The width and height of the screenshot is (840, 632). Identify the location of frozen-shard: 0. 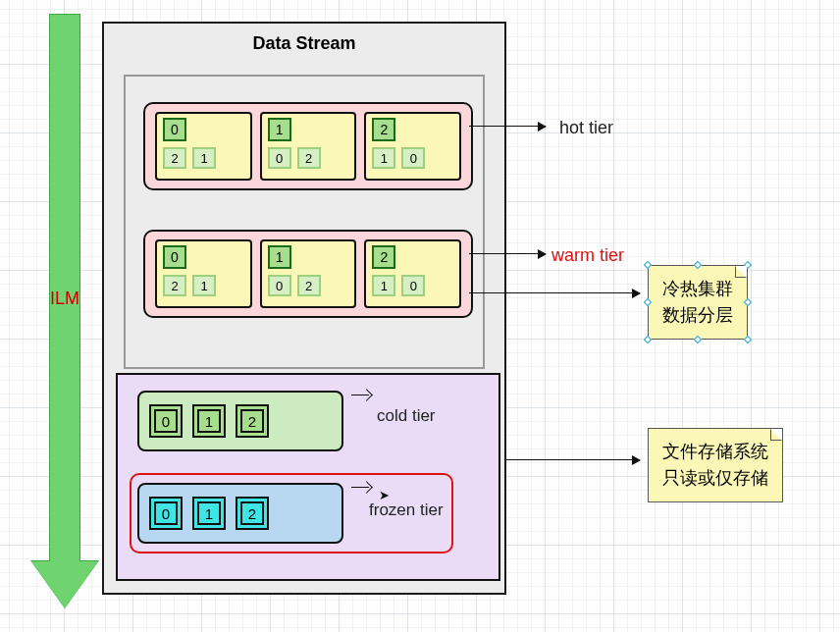
(166, 513).